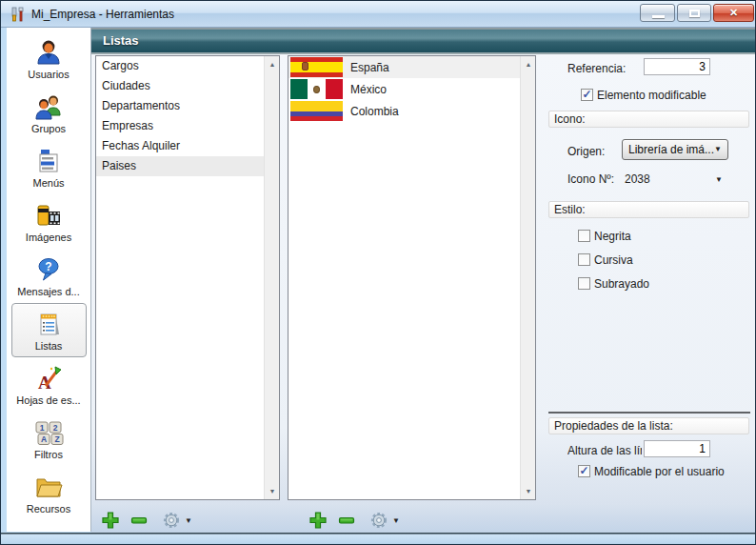  I want to click on filter-keys-icon: 1 2 A Z, so click(49, 433).